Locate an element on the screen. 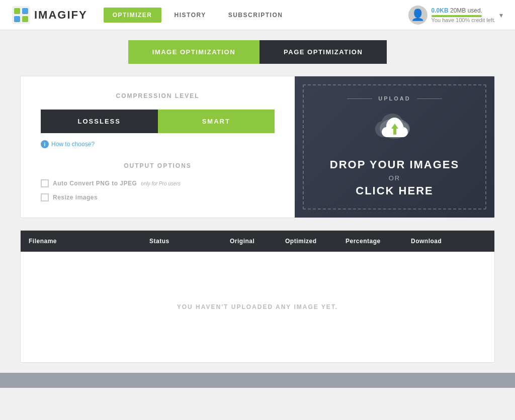  pro-badge: only for Pro users is located at coordinates (160, 184).